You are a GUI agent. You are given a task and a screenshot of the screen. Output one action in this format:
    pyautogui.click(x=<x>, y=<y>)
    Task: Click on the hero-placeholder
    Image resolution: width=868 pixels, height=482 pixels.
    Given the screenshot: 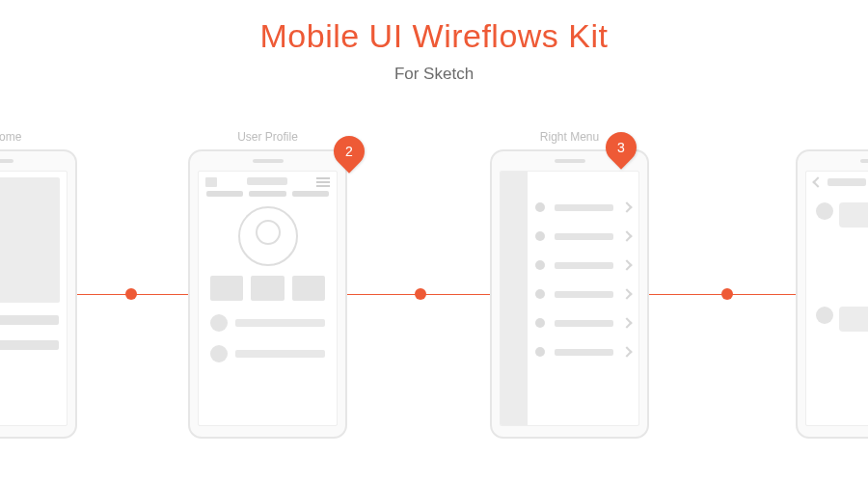 What is the action you would take?
    pyautogui.click(x=30, y=240)
    